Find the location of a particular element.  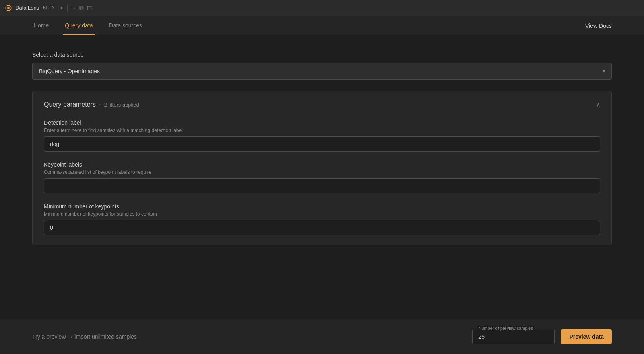

min-keypoints-input is located at coordinates (322, 228).